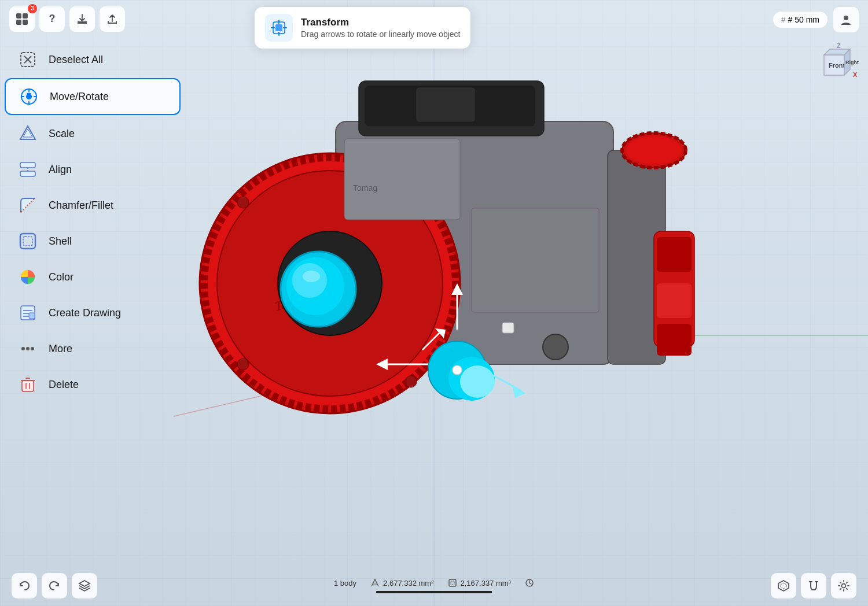 The width and height of the screenshot is (868, 606). Describe the element at coordinates (61, 278) in the screenshot. I see `color-label: Color` at that location.